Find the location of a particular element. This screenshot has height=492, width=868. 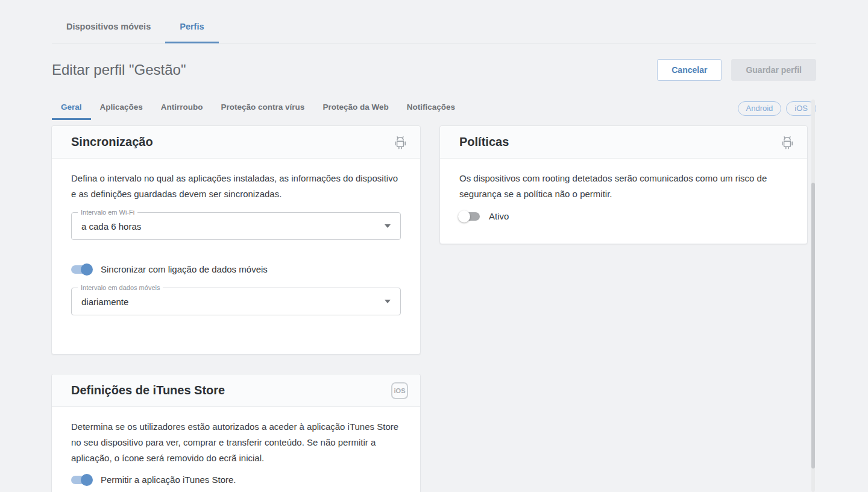

ios-icon: iOS is located at coordinates (400, 391).